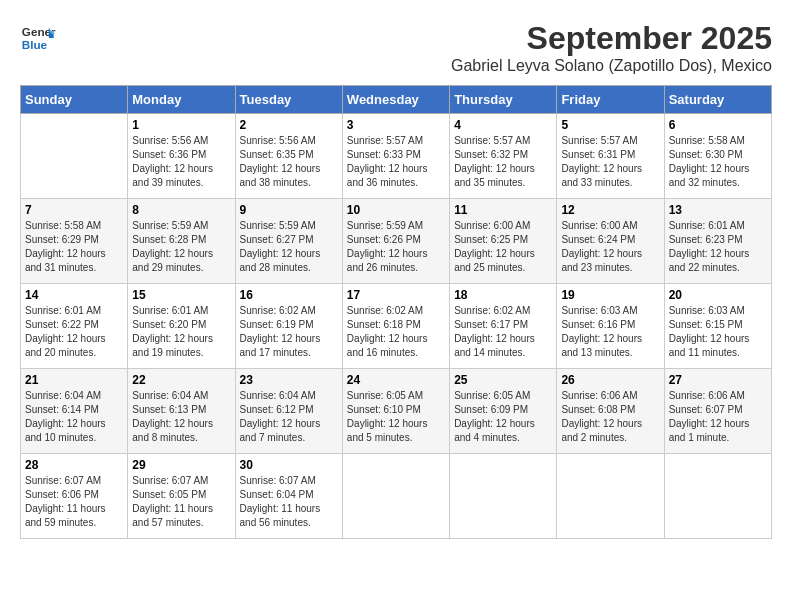  What do you see at coordinates (718, 332) in the screenshot?
I see `day-info: Sunrise: 6:03 AM Sunset: 6:15 PM Dayligh…` at bounding box center [718, 332].